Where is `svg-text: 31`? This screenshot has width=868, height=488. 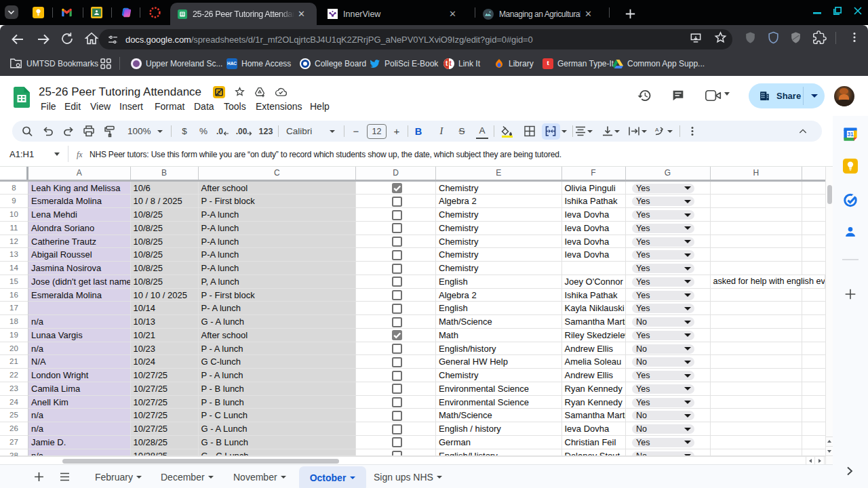 svg-text: 31 is located at coordinates (850, 134).